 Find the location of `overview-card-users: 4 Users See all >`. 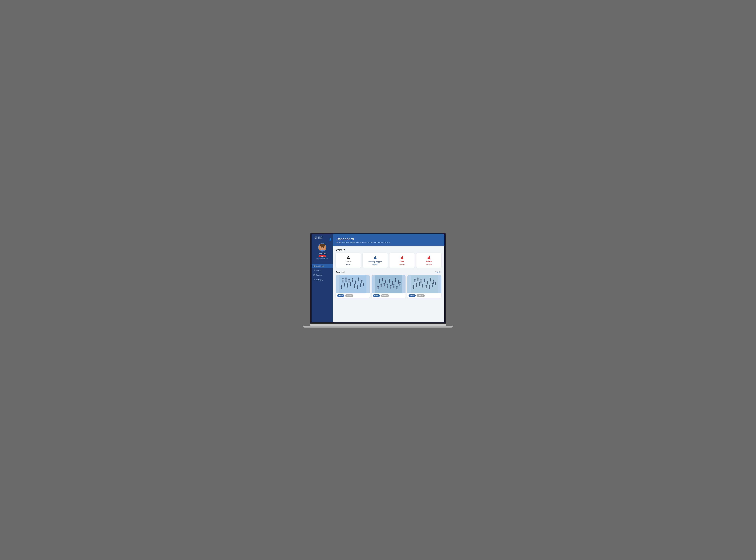

overview-card-users: 4 Users See all > is located at coordinates (402, 260).